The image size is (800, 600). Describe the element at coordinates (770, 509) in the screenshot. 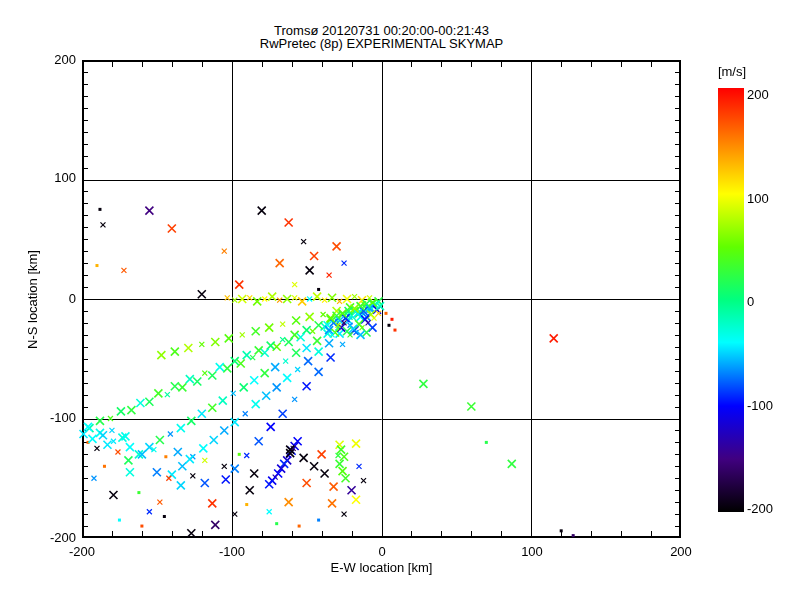

I see `colorbar-tick-label: -200` at that location.